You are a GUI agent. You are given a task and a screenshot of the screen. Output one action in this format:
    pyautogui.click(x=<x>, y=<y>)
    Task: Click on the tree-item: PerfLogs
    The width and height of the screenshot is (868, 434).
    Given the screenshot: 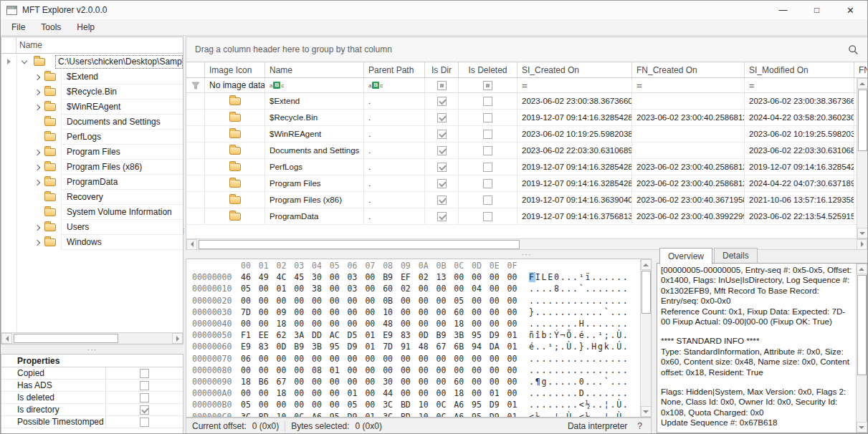 What is the action you would take?
    pyautogui.click(x=92, y=138)
    